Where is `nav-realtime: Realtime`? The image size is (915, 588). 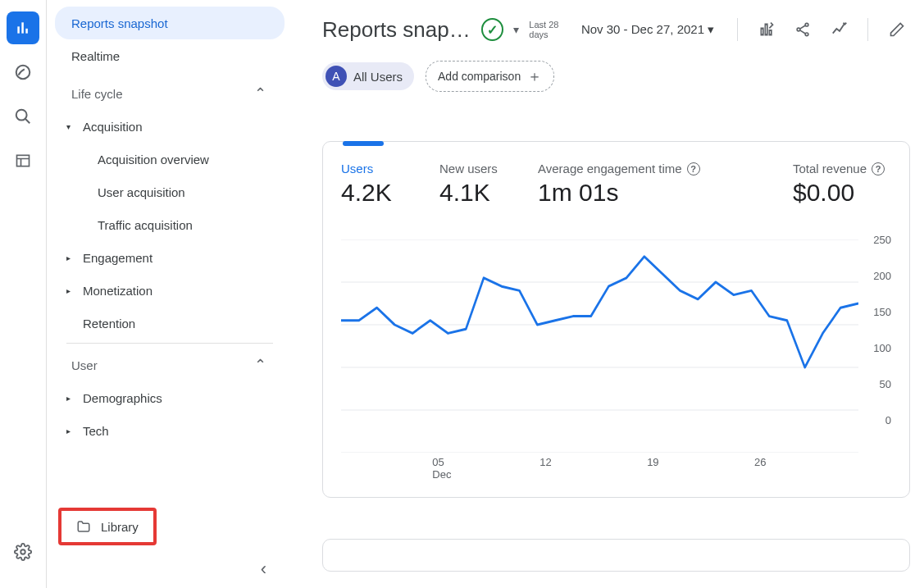 nav-realtime: Realtime is located at coordinates (170, 56).